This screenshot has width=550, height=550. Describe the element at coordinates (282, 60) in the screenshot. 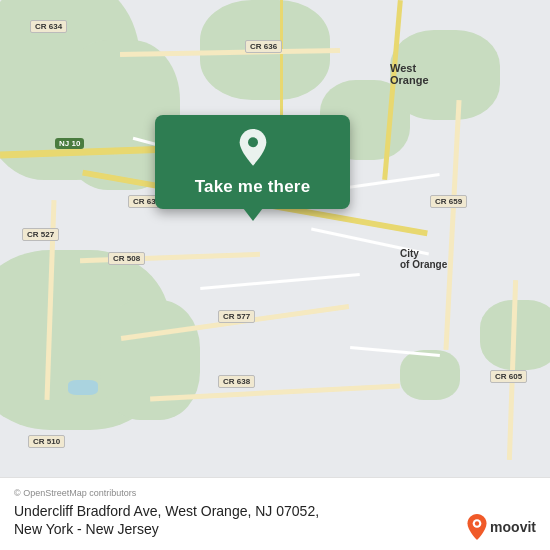

I see `road-cr636-v` at that location.